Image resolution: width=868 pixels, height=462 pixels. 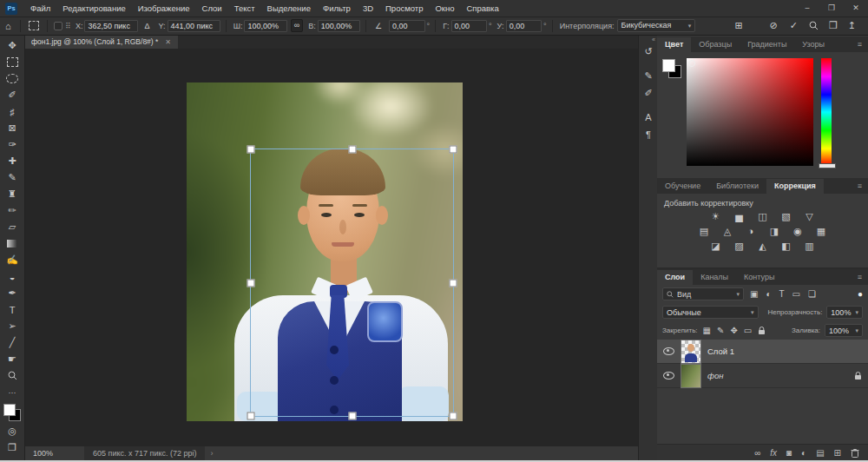 What do you see at coordinates (483, 9) in the screenshot?
I see `menu-help: Справка` at bounding box center [483, 9].